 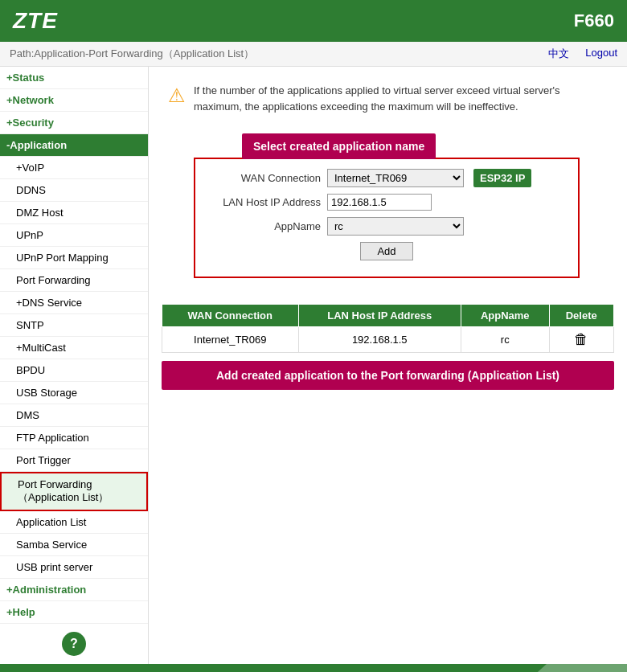 I want to click on sidebar-item-security: +Security, so click(x=74, y=123).